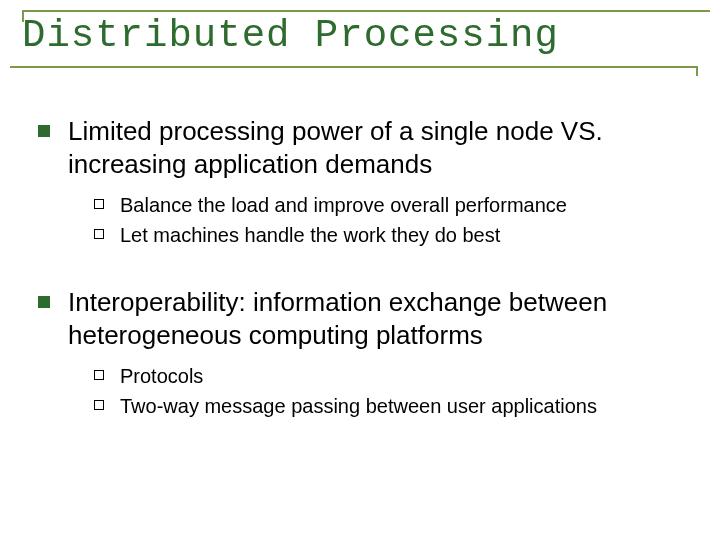 The width and height of the screenshot is (720, 540). Describe the element at coordinates (697, 71) in the screenshot. I see `rule-tick-icon` at that location.